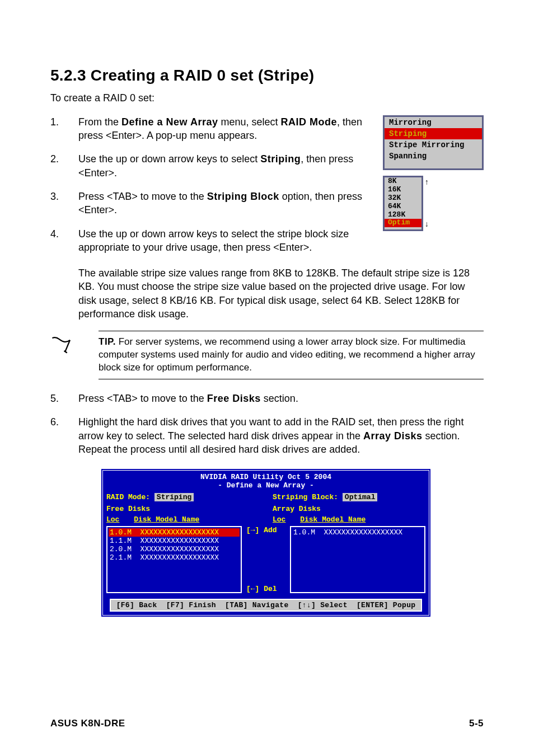 This screenshot has height=756, width=534. I want to click on step-body: From the Define a New Array menu, select…, so click(227, 131).